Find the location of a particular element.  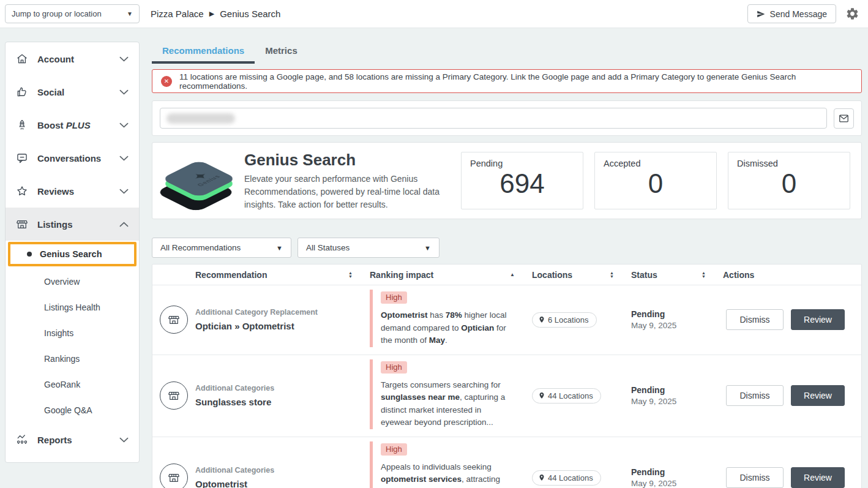

sidebar-item-insights: Insights is located at coordinates (72, 333).